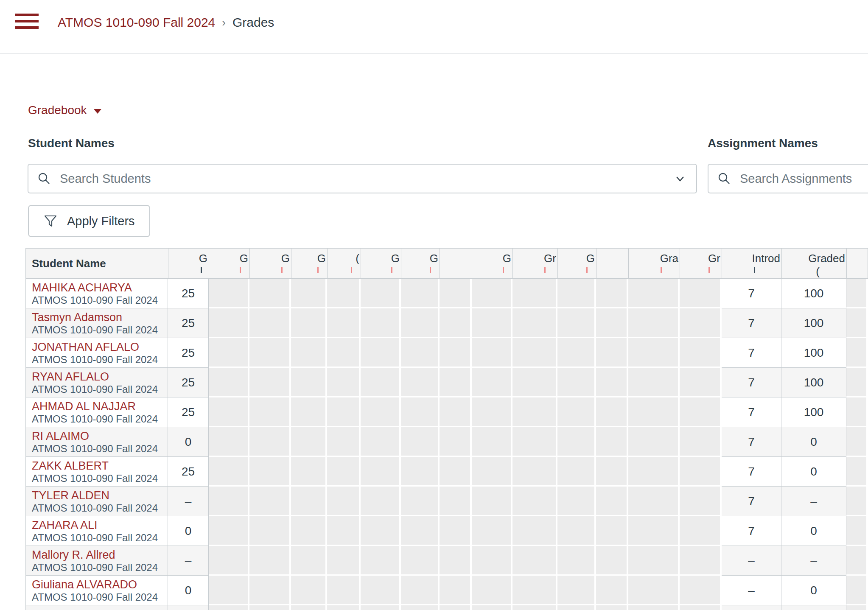 Image resolution: width=868 pixels, height=610 pixels. Describe the element at coordinates (814, 383) in the screenshot. I see `grade-cell-graded: 100` at that location.